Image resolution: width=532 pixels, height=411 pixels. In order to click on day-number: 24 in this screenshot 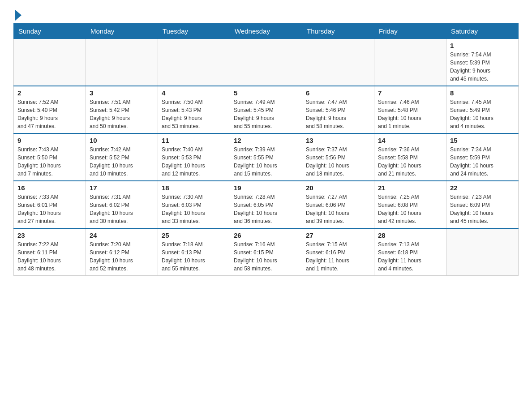, I will do `click(122, 235)`.